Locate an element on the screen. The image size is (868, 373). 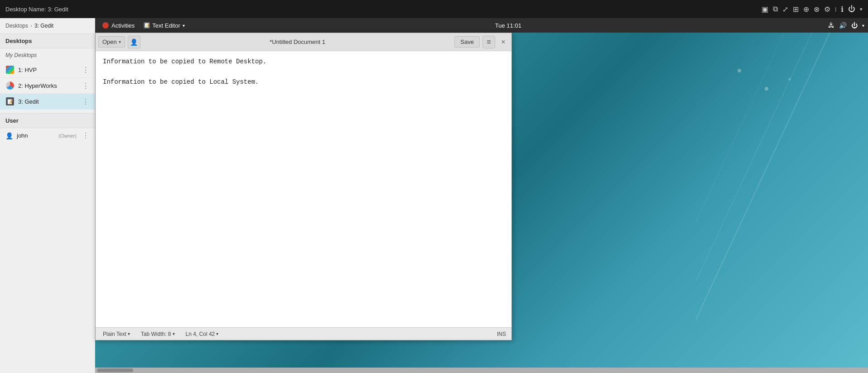
tab-width-selector: Tab Width: 8 ▾ is located at coordinates (158, 334).